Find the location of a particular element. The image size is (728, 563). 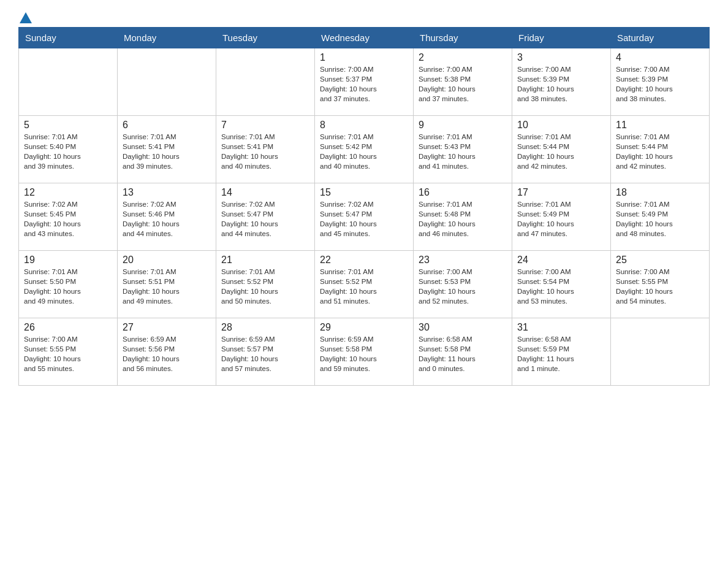

day-info: Sunrise: 7:01 AM Sunset: 5:42 PM Dayligh… is located at coordinates (364, 151).